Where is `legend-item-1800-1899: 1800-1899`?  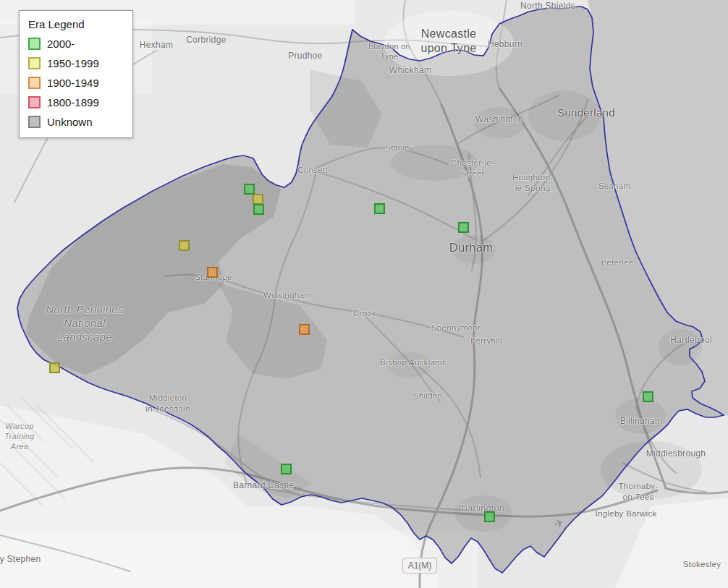
legend-item-1800-1899: 1800-1899 is located at coordinates (76, 103).